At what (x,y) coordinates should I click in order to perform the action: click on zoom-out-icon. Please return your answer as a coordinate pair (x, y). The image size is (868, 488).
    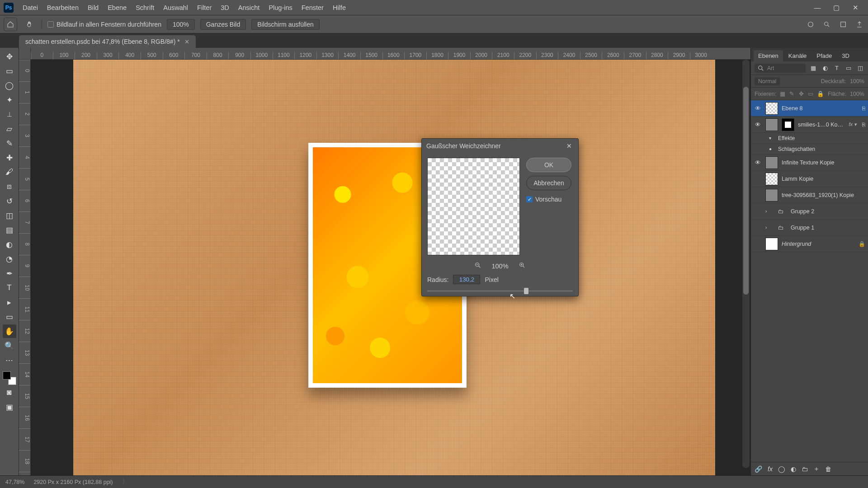
    Looking at the image, I should click on (478, 266).